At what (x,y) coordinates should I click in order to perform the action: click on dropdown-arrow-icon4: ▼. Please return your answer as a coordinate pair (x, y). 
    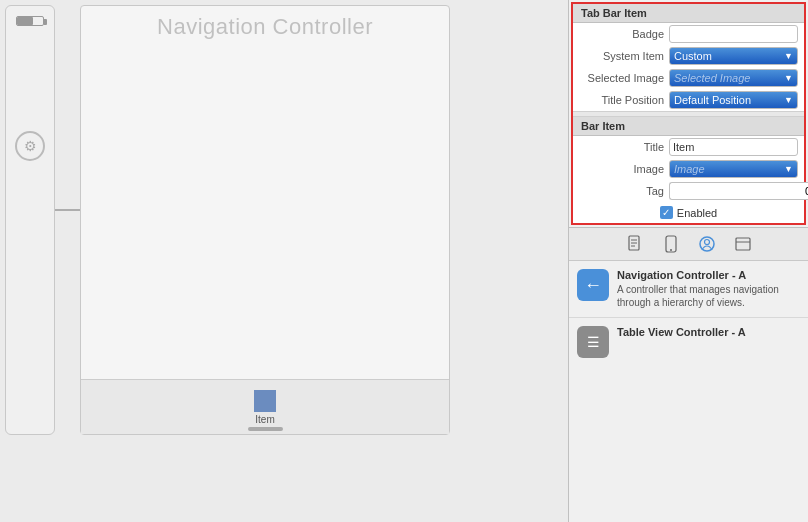
    Looking at the image, I should click on (788, 169).